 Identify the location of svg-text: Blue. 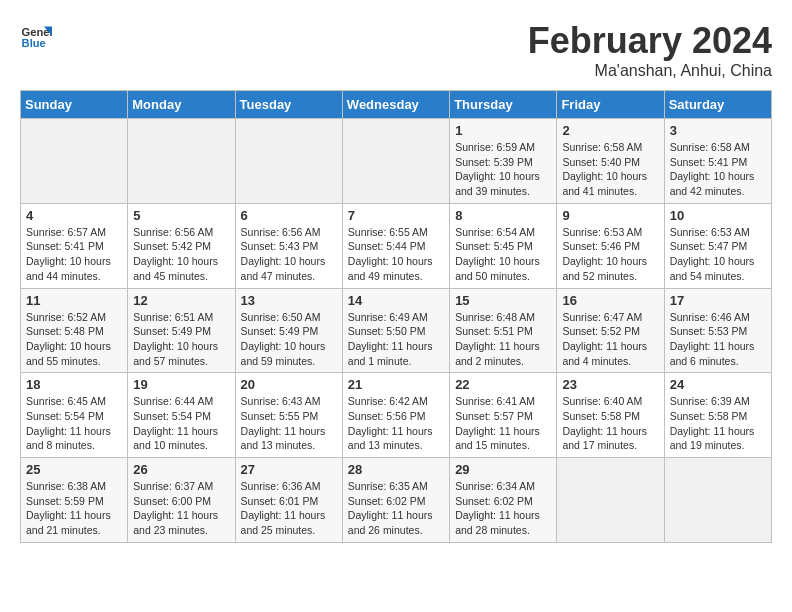
(34, 43).